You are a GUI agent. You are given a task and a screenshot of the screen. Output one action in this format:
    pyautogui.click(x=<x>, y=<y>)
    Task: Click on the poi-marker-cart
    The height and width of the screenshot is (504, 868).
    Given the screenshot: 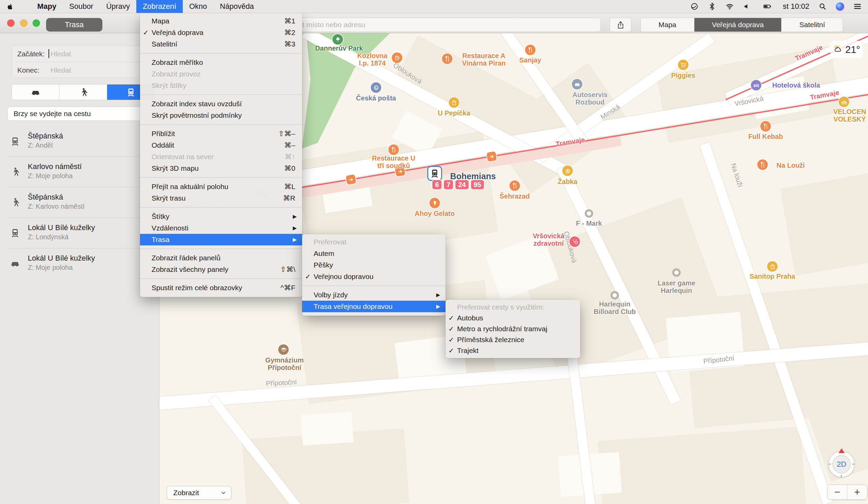 What is the action you would take?
    pyautogui.click(x=683, y=65)
    